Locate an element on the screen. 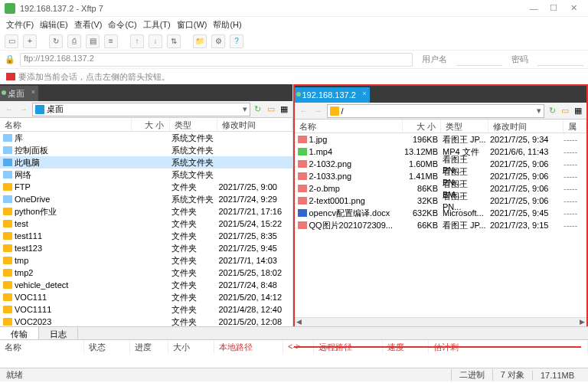 The height and width of the screenshot is (383, 588). app-icon is located at coordinates (10, 8).